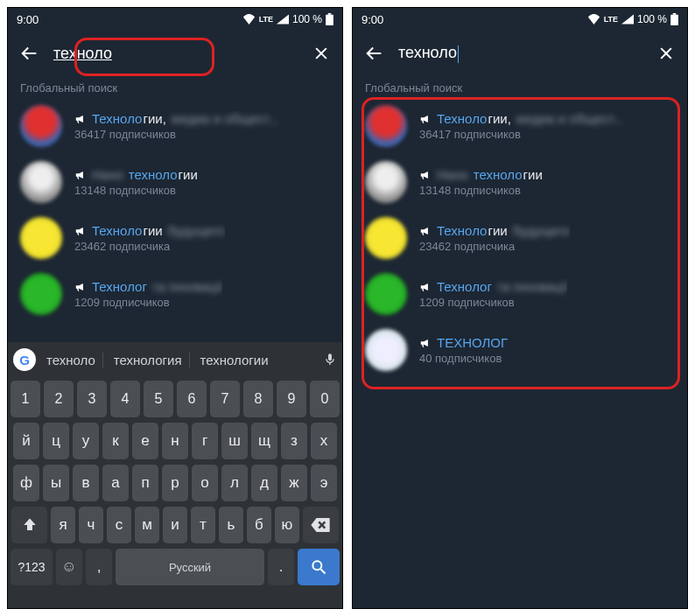 This screenshot has width=695, height=616. Describe the element at coordinates (145, 441) in the screenshot. I see `key: е` at that location.